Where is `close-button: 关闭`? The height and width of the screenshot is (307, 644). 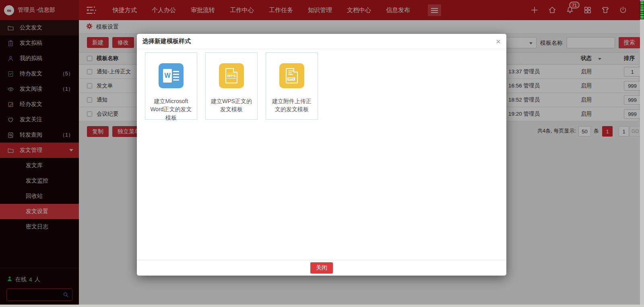 close-button: 关闭 is located at coordinates (322, 268).